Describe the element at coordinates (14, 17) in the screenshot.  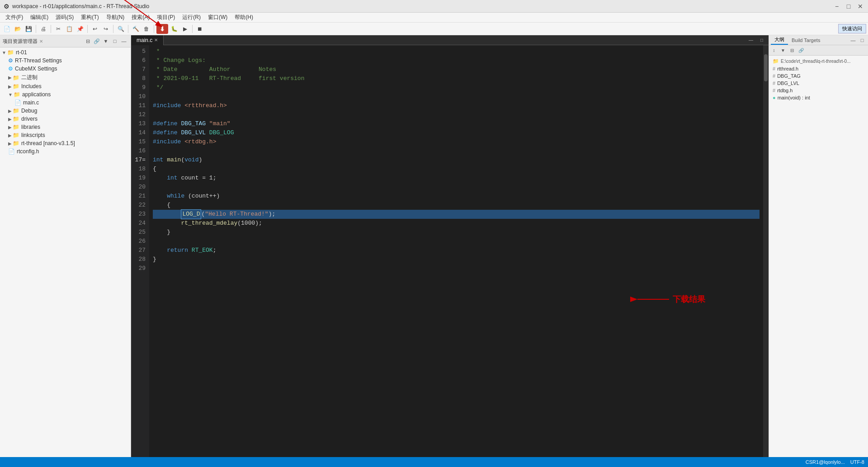
I see `menu-file: 文件(F)` at that location.